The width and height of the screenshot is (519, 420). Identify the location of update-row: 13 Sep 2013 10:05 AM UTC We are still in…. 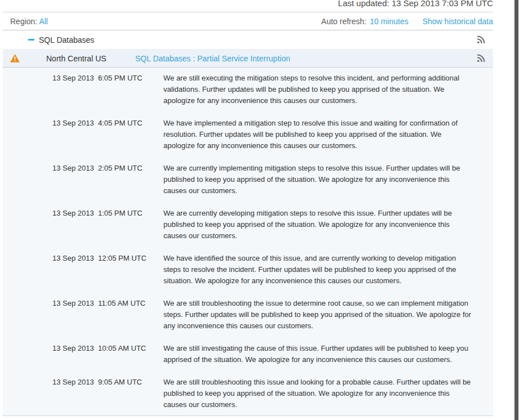
(248, 354).